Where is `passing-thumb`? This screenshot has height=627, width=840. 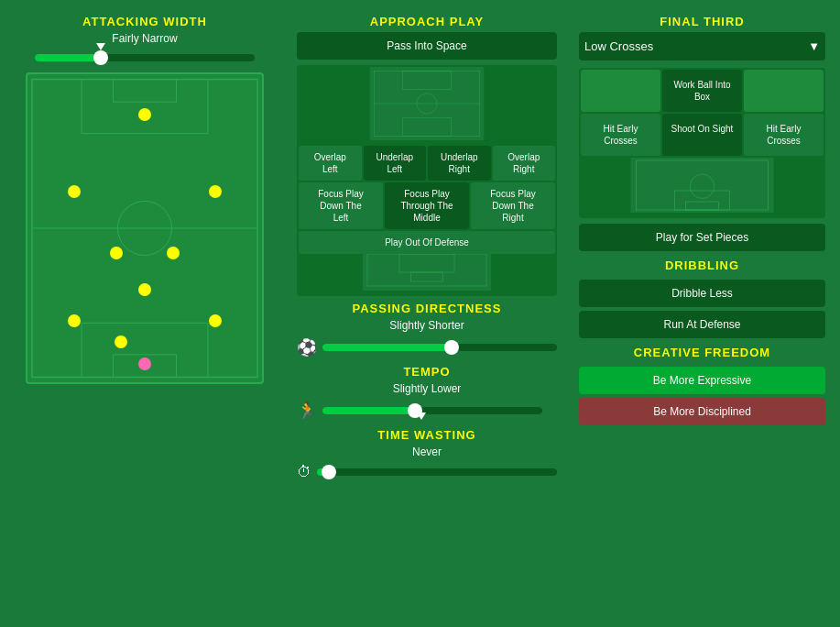 passing-thumb is located at coordinates (452, 347).